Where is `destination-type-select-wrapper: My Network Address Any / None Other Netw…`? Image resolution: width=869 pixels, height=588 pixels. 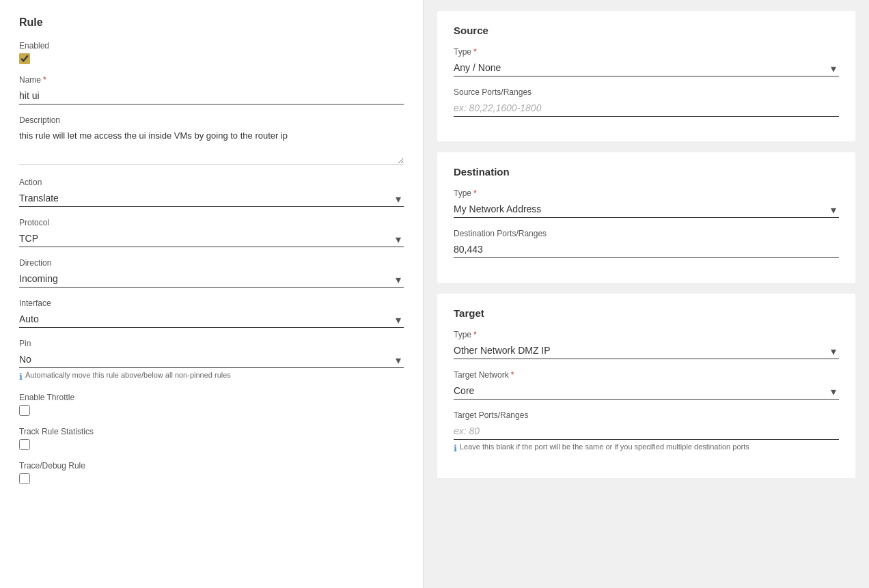
destination-type-select-wrapper: My Network Address Any / None Other Netw… is located at coordinates (646, 209).